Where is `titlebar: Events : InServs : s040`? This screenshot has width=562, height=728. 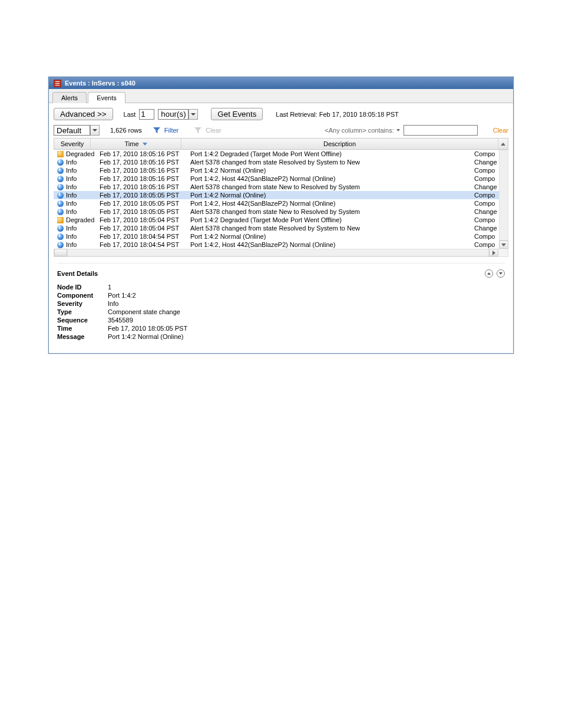 titlebar: Events : InServs : s040 is located at coordinates (281, 83).